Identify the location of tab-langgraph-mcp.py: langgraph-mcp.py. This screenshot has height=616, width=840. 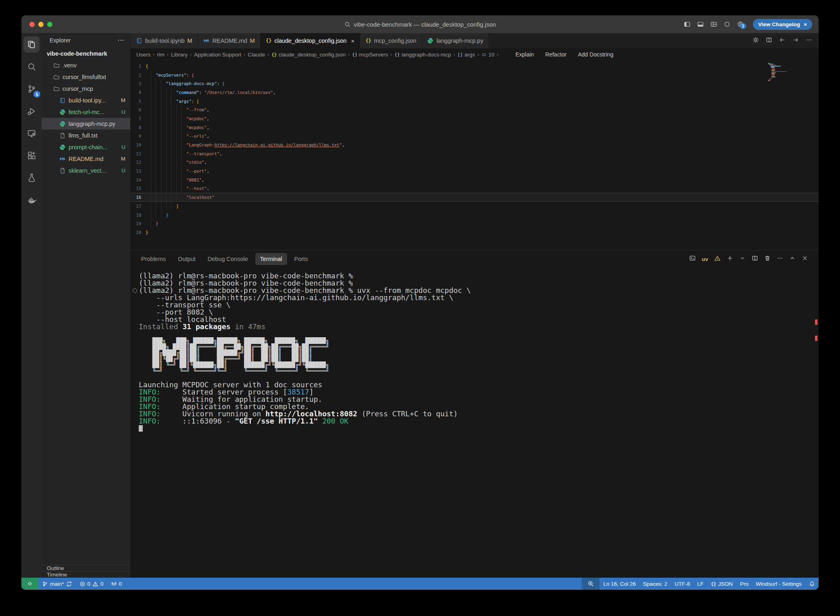
(455, 41).